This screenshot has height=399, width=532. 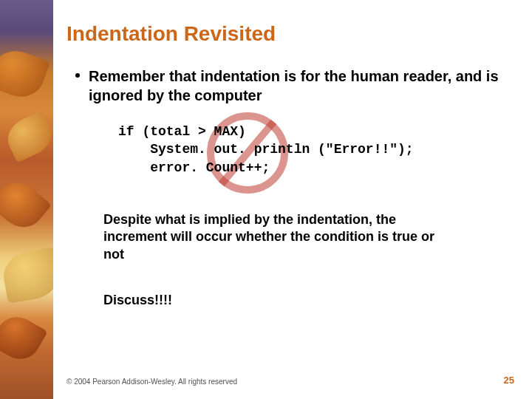 What do you see at coordinates (314, 149) in the screenshot?
I see `code-text: if (total > MAX) System. out. println ("…` at bounding box center [314, 149].